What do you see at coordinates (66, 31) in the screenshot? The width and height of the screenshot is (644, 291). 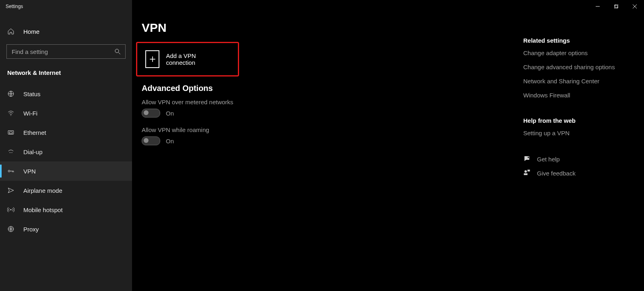 I see `home-link: Home` at bounding box center [66, 31].